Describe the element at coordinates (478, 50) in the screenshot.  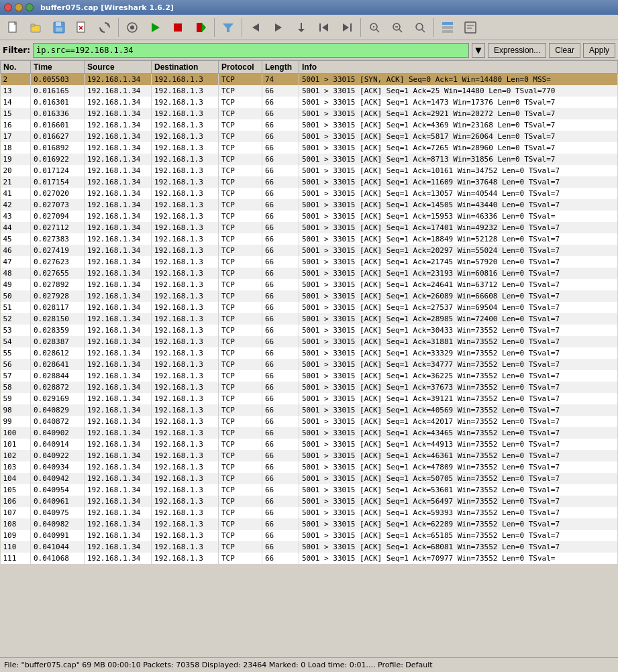
I see `filter-dropdown: ▼` at that location.